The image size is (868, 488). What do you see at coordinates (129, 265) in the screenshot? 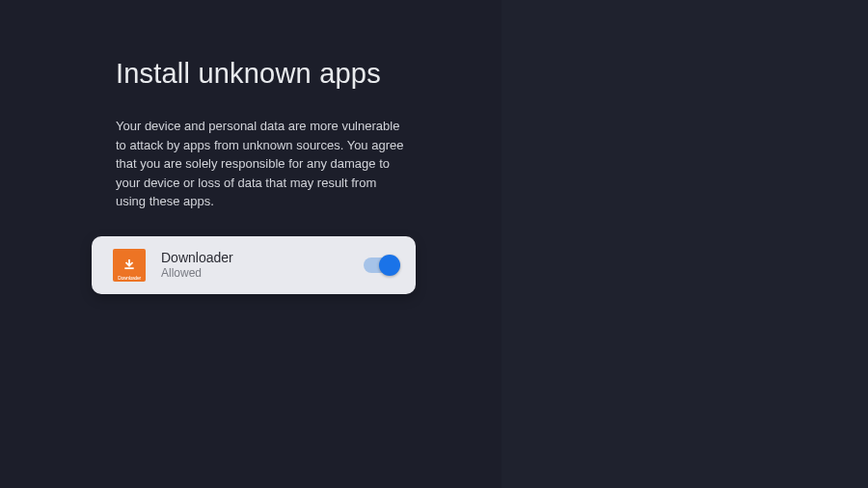
I see `download-arrow-icon` at bounding box center [129, 265].